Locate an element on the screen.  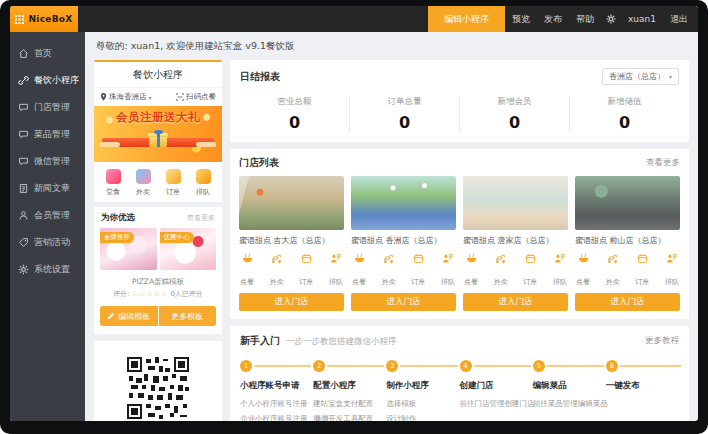
step-link: 微信开发工具配置 is located at coordinates (348, 416).